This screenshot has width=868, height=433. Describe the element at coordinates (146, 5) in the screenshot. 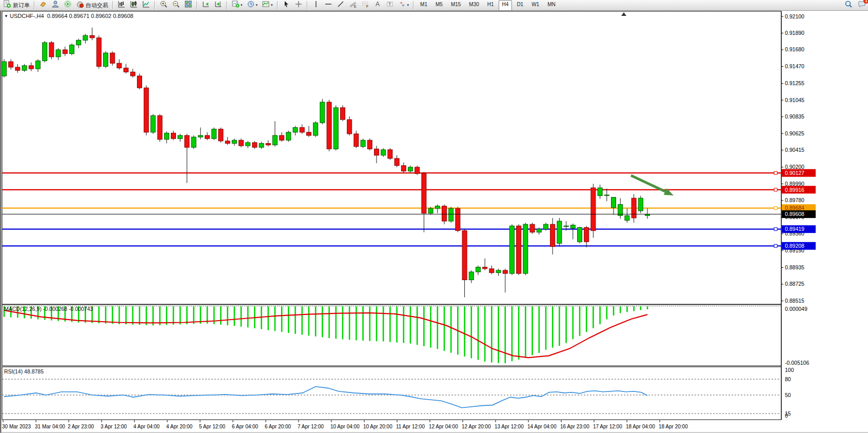

I see `line-chart-button` at that location.